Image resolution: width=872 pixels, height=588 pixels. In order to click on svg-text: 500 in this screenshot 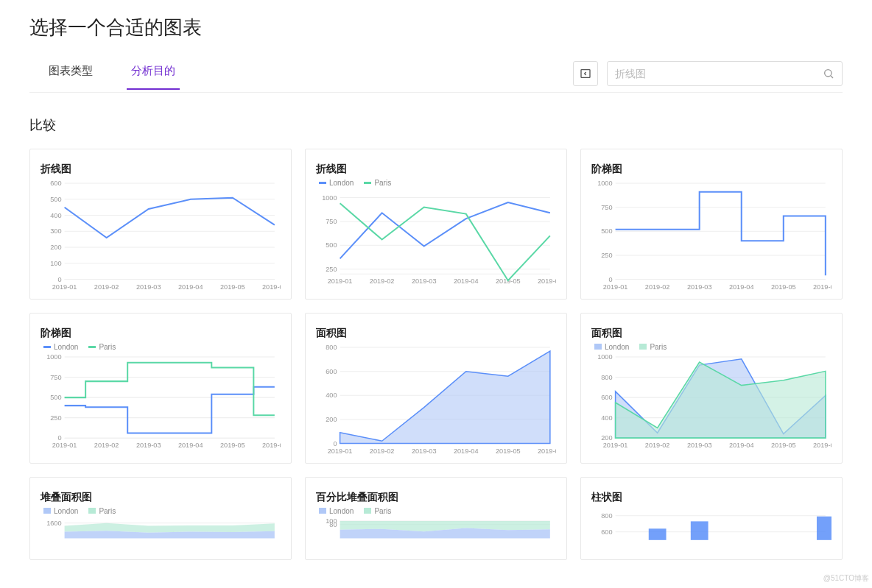, I will do `click(331, 245)`.